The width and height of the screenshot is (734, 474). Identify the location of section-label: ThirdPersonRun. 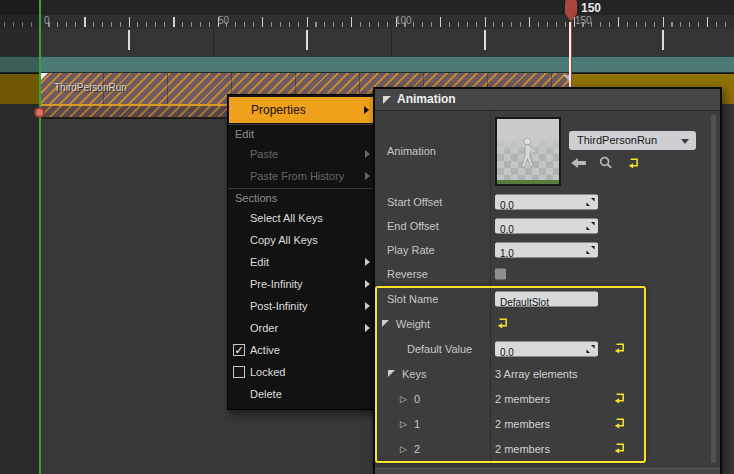
(90, 88).